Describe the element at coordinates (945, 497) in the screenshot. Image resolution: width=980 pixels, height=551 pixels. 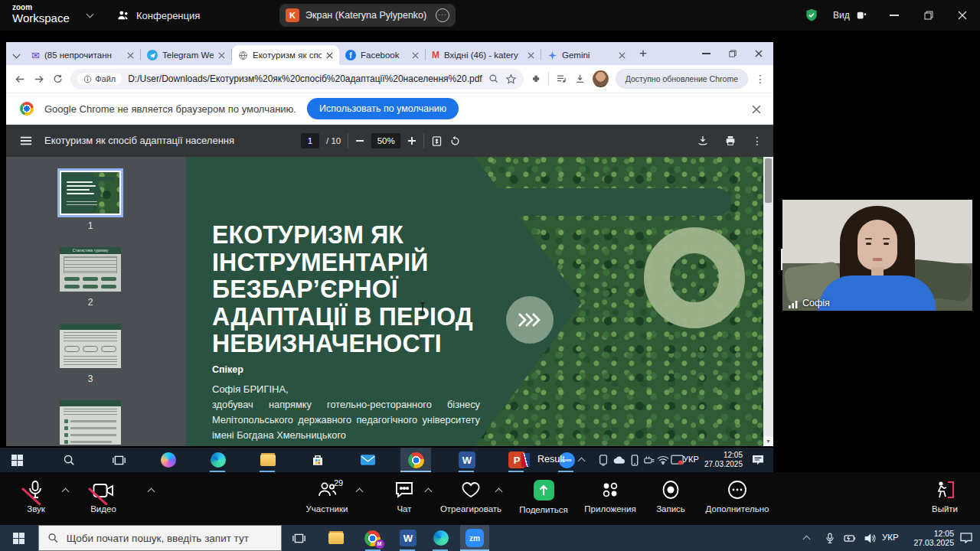
I see `leave-button: Выйти` at that location.